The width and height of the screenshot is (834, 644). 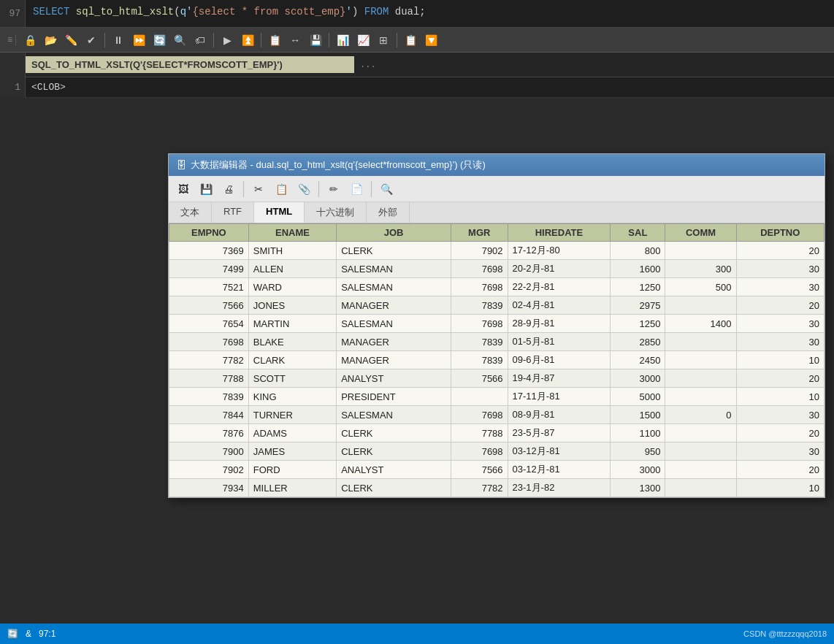 I want to click on table-cell: 5000, so click(x=638, y=397).